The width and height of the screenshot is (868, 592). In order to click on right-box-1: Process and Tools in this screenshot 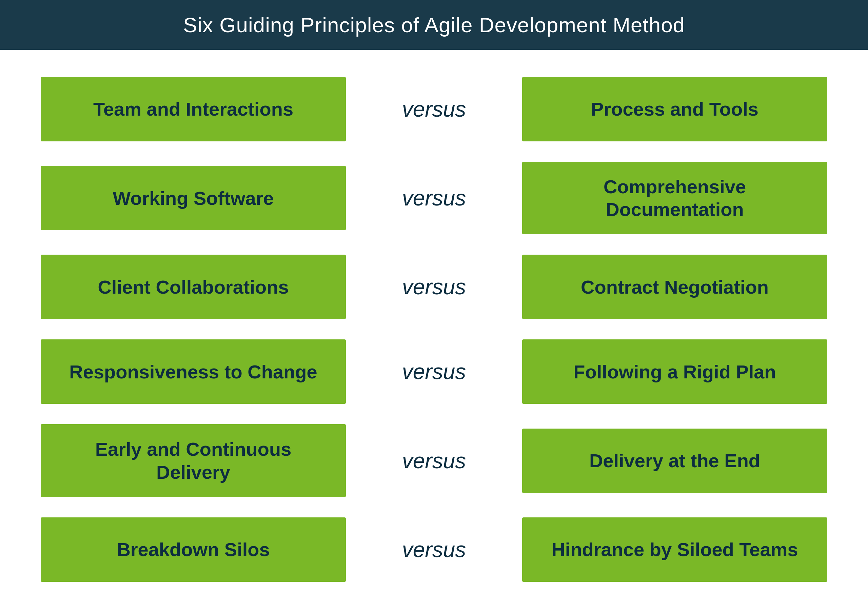, I will do `click(675, 109)`.